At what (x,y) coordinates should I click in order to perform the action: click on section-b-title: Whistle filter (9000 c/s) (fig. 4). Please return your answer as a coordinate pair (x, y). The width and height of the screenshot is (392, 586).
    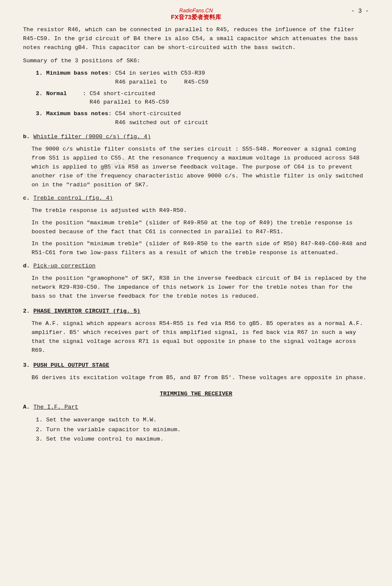
    Looking at the image, I should click on (92, 136).